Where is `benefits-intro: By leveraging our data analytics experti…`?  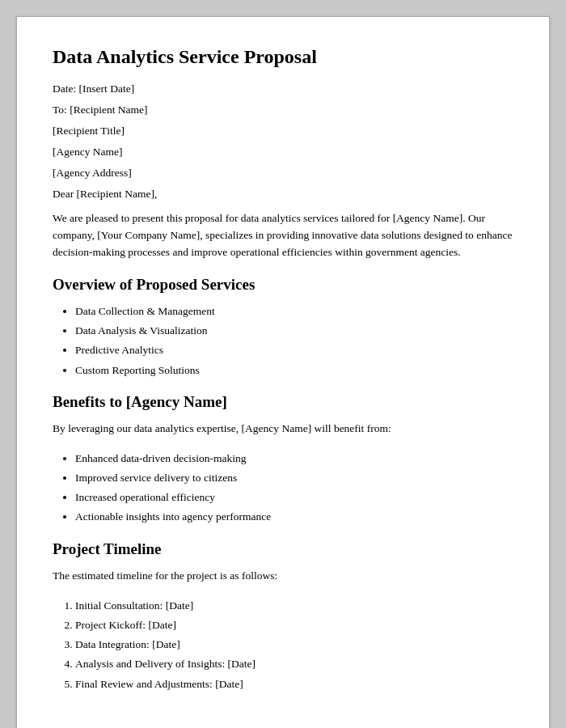
benefits-intro: By leveraging our data analytics experti… is located at coordinates (283, 429).